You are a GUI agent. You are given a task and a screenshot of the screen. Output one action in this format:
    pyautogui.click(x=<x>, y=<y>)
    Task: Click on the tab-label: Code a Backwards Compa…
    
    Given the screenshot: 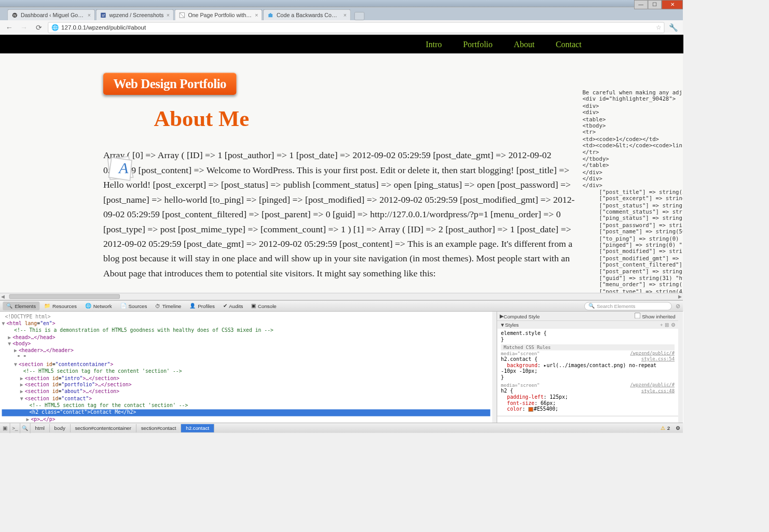 What is the action you would take?
    pyautogui.click(x=308, y=15)
    